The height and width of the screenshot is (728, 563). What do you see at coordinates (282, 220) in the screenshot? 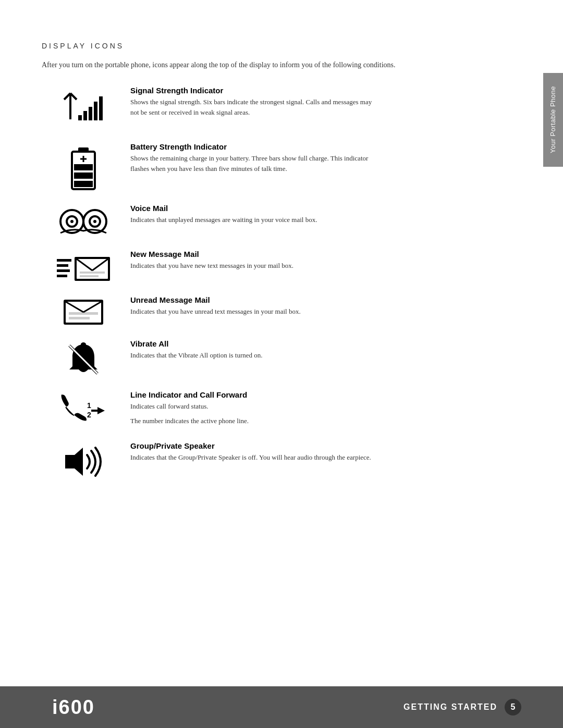
I see `voice-mail-section: Voice Mail Indicates that unplayed messa…` at bounding box center [282, 220].